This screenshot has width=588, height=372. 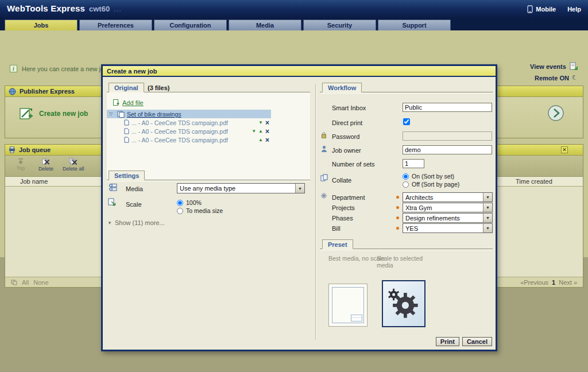 I want to click on dropdown-arrow-icon: ▼, so click(x=300, y=188).